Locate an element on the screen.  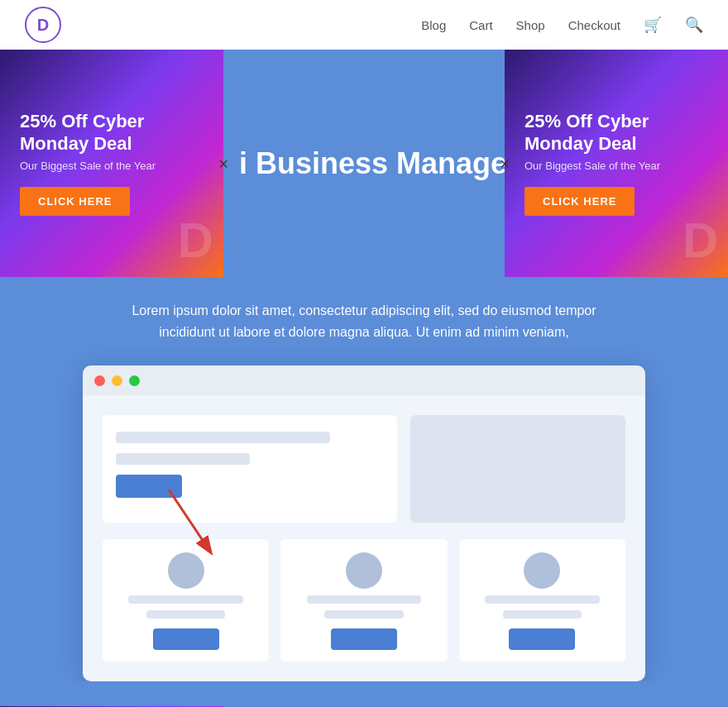
banner-left: 25% Off Cyber Monday Deal Our Biggest Sa… is located at coordinates (112, 164).